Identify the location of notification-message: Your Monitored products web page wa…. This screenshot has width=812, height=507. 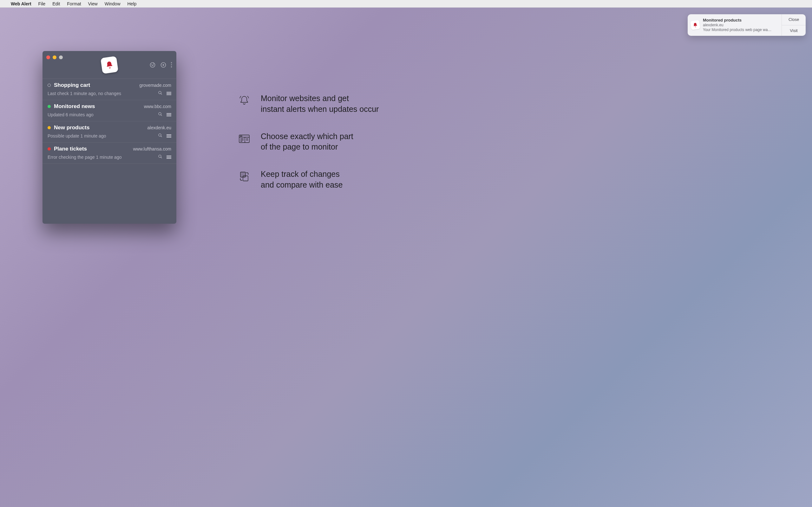
(741, 30).